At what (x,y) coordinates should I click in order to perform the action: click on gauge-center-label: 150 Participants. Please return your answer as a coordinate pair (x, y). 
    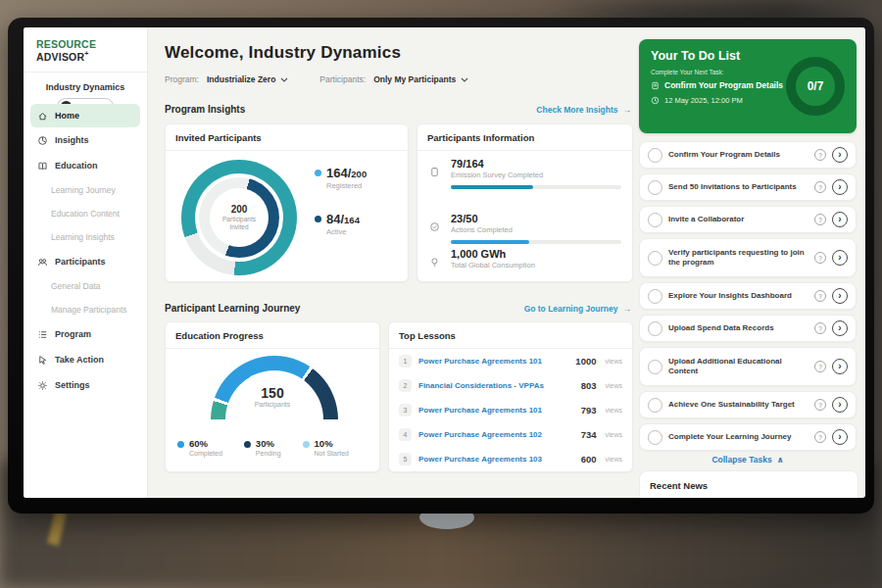
    Looking at the image, I should click on (272, 396).